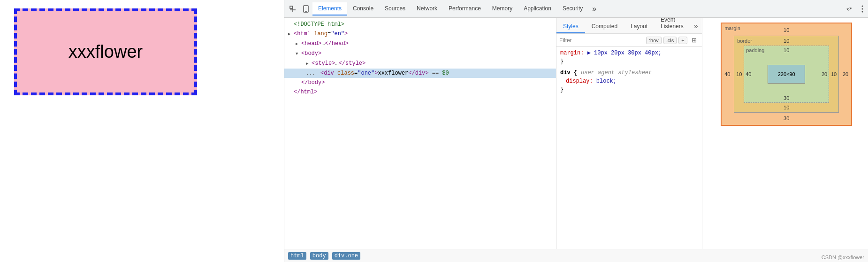 The image size is (868, 262). Describe the element at coordinates (755, 50) in the screenshot. I see `padding-label: padding` at that location.